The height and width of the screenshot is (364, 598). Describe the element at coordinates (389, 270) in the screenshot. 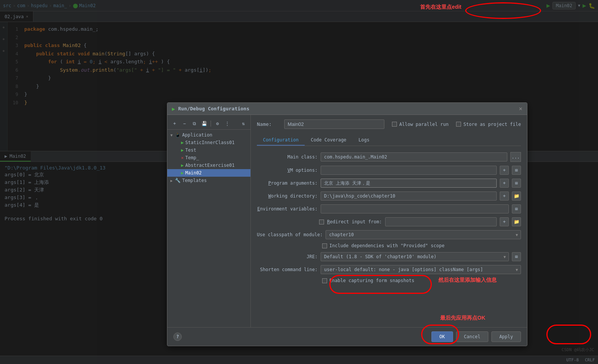

I see `shorten-row: Shorten command line: user-local default…` at that location.